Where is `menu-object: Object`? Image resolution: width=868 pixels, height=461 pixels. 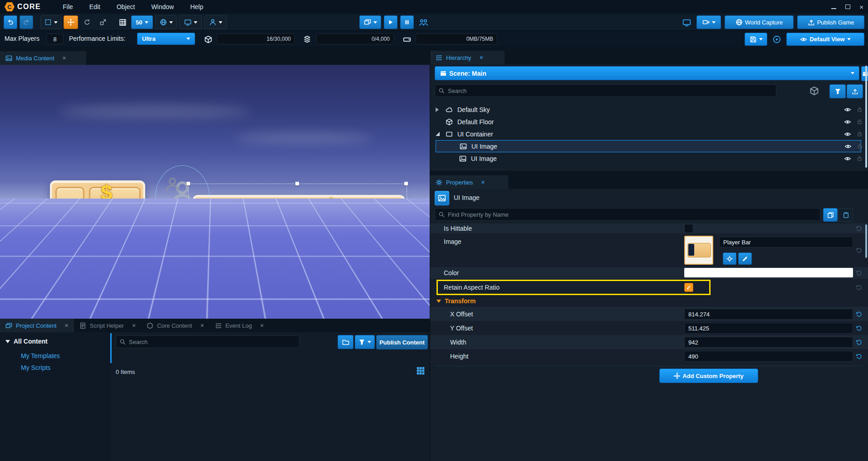
menu-object: Object is located at coordinates (126, 7).